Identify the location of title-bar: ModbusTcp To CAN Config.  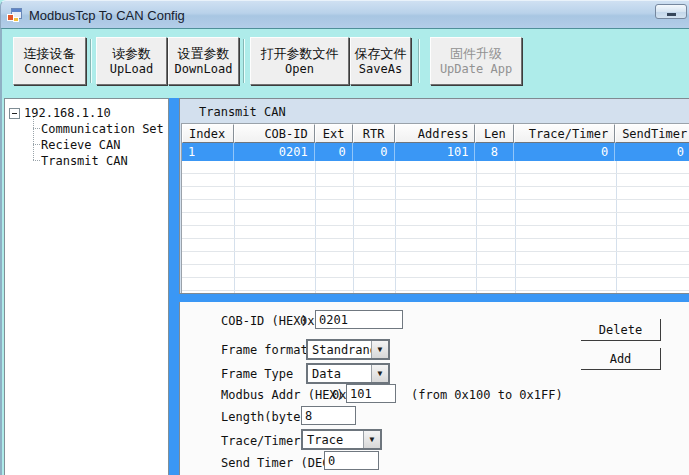
(344, 14).